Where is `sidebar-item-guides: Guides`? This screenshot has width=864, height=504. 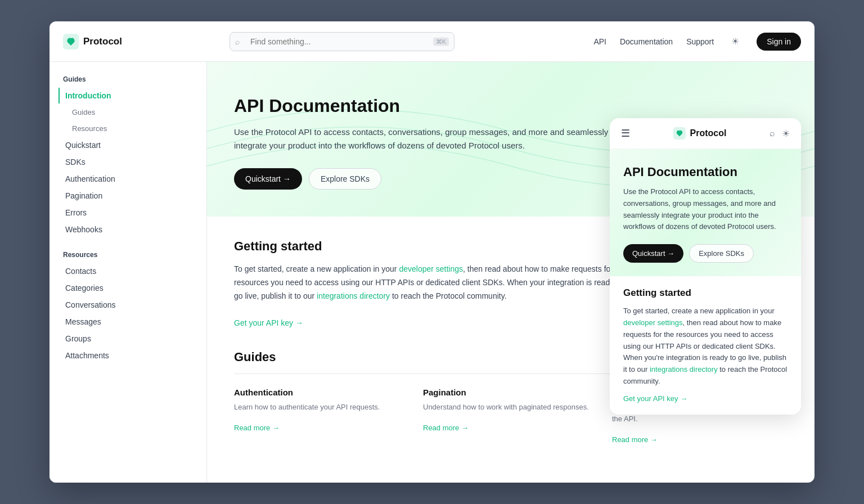 sidebar-item-guides: Guides is located at coordinates (128, 112).